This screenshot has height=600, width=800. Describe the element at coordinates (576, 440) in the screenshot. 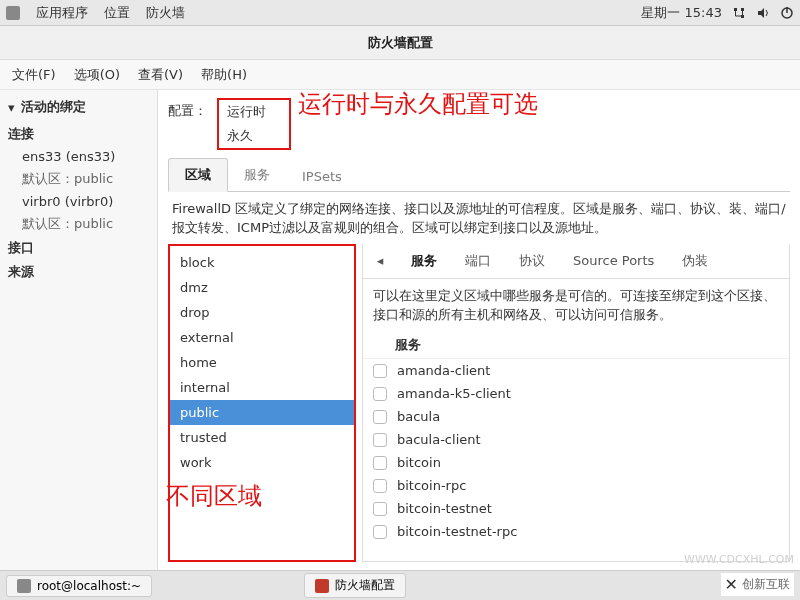

I see `service-row: bacula-client` at that location.